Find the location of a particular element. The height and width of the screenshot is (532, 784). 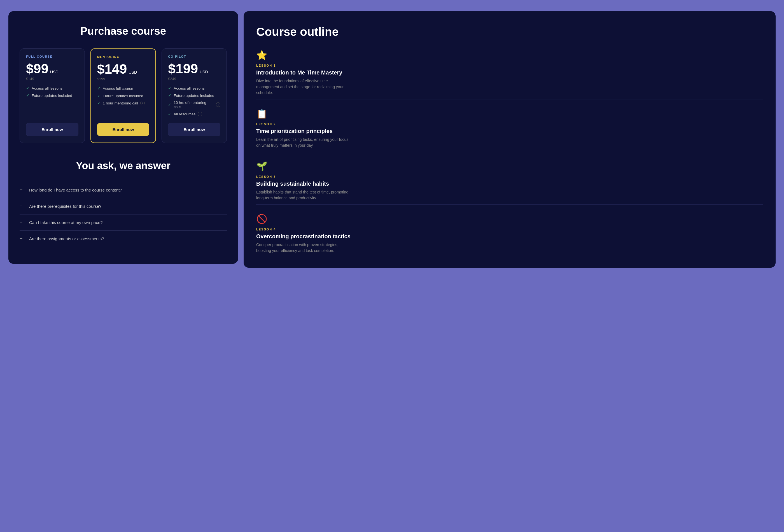

feature-text: 10 hrs of mentoring calls is located at coordinates (194, 105).